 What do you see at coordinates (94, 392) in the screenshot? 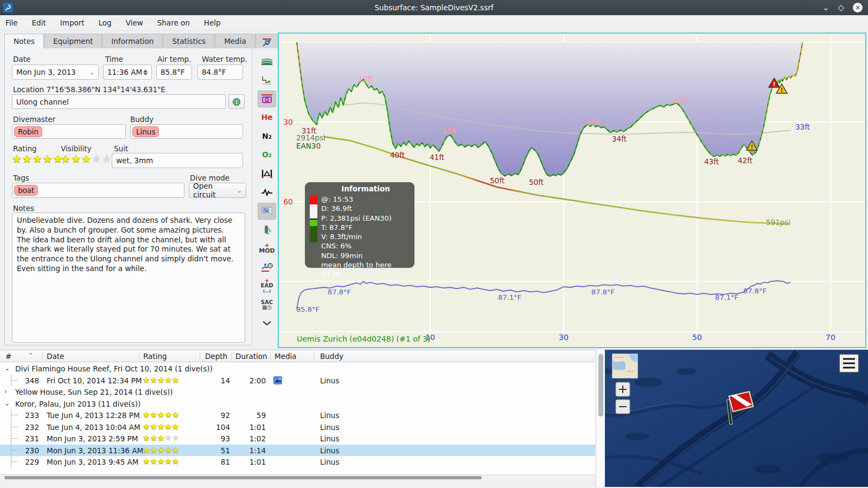
I see `trip-label: Yellow House, Sun Sep 21, 2014 (1 dive(s…` at bounding box center [94, 392].